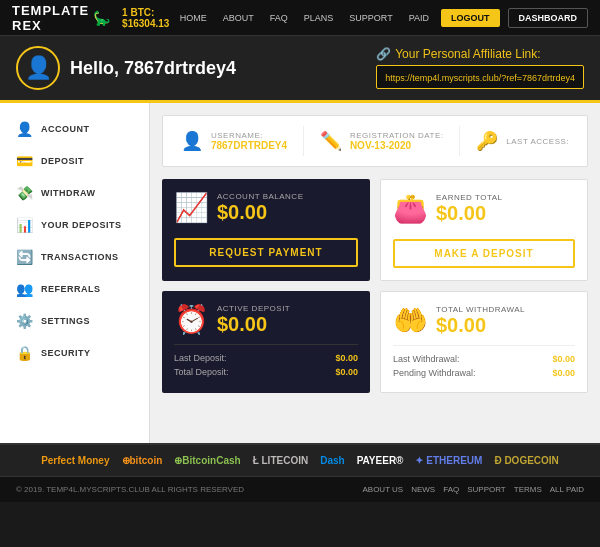 The height and width of the screenshot is (547, 600). I want to click on affiliate-link-box: https://temp4l.myscripts.club/?ref=7867d…, so click(480, 77).